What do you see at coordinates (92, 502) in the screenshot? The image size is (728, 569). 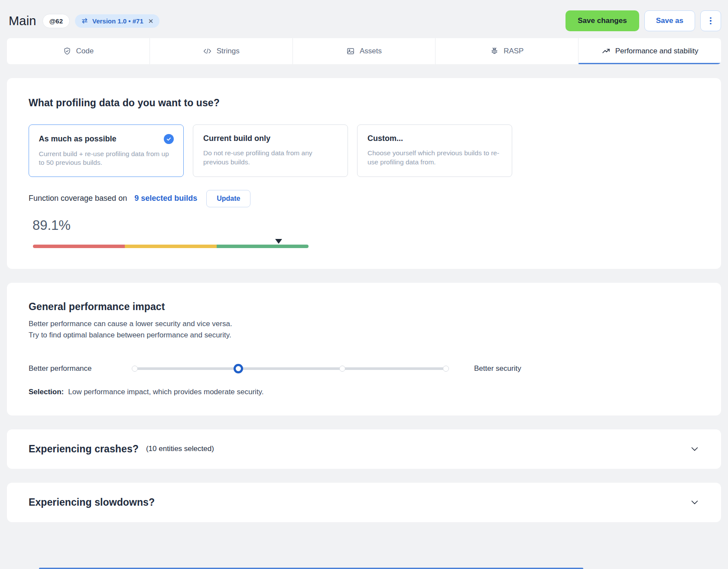 I see `slowdowns-heading: Experiencing slowdowns?` at bounding box center [92, 502].